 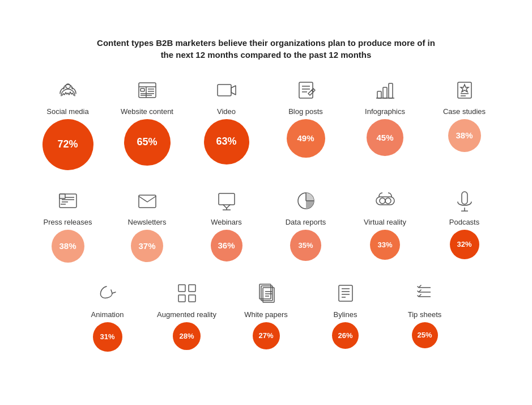 I want to click on item-press-releases: Press releases38%, so click(x=68, y=225).